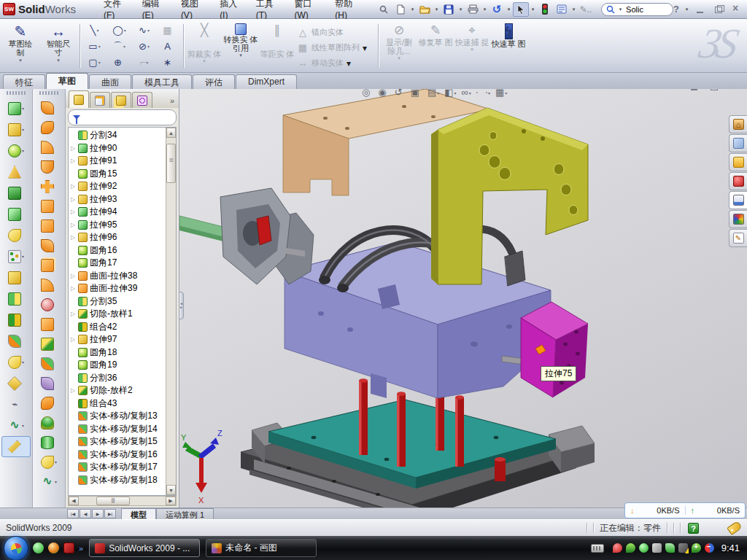 The width and height of the screenshot is (747, 560). I want to click on display-style-icon: ◧ ▾, so click(450, 94).